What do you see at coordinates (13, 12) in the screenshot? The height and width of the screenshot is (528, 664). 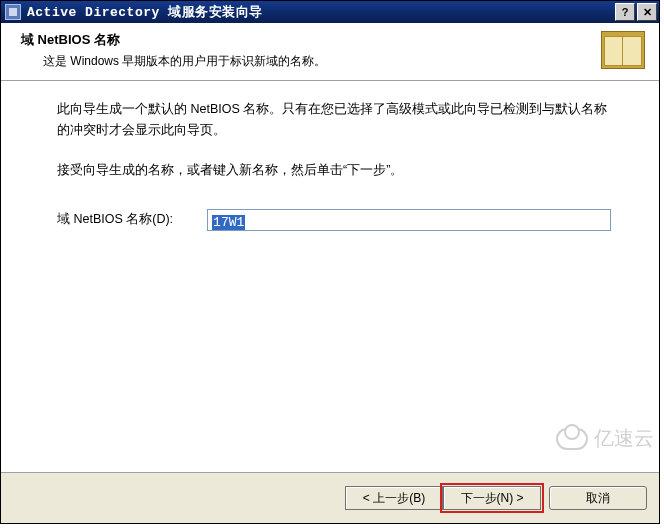 I see `app-icon` at bounding box center [13, 12].